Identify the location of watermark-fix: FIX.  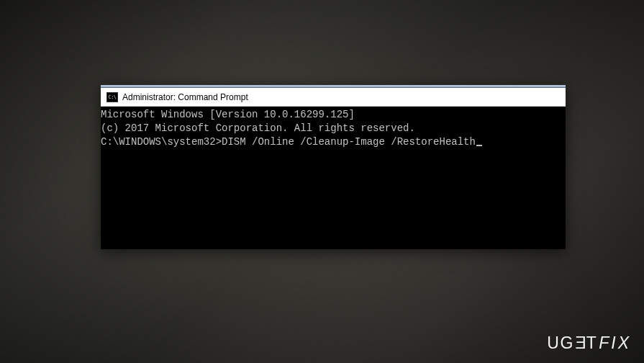
(614, 343).